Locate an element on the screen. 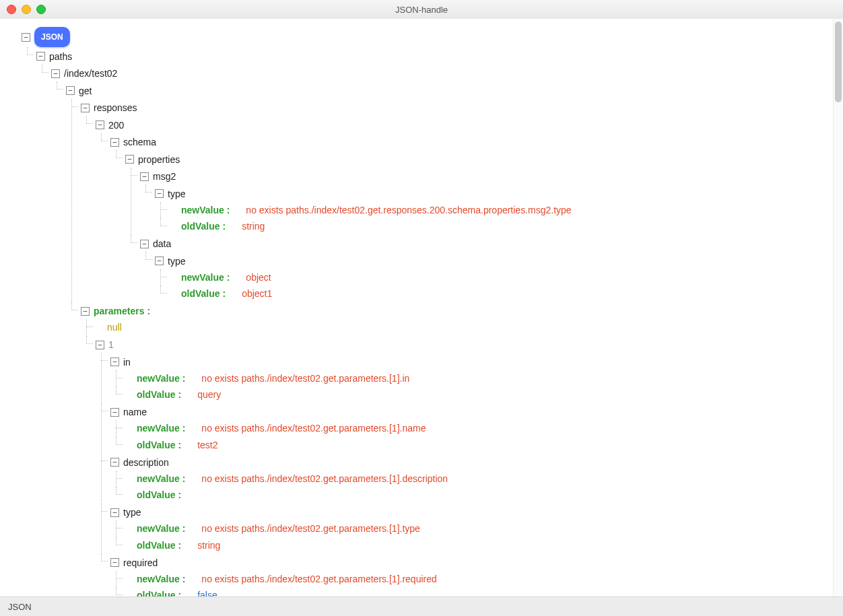 The image size is (843, 616). tree-key-ptype: type is located at coordinates (132, 512).